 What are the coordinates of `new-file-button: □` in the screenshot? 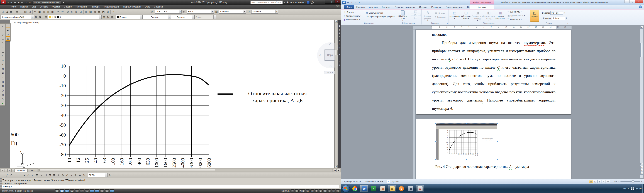 It's located at (8, 2).